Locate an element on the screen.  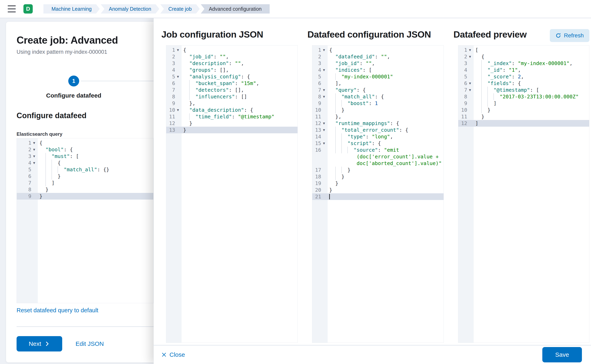
code-line: 9"boost": 1 is located at coordinates (378, 103).